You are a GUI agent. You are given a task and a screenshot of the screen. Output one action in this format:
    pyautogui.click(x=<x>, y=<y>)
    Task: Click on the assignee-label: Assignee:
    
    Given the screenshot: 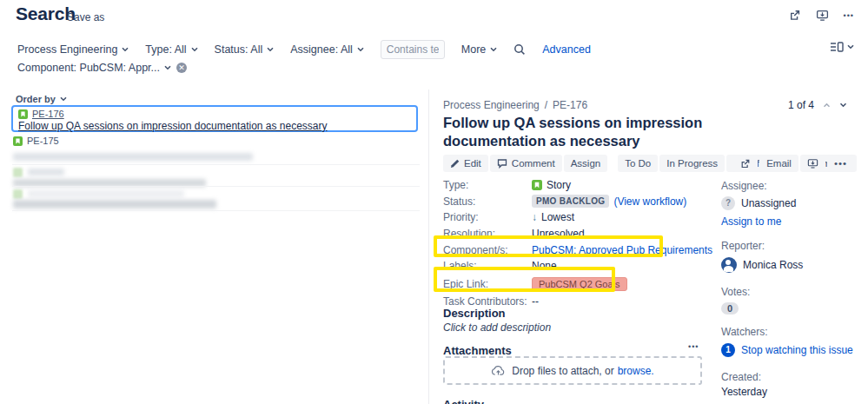 What is the action you would take?
    pyautogui.click(x=792, y=186)
    